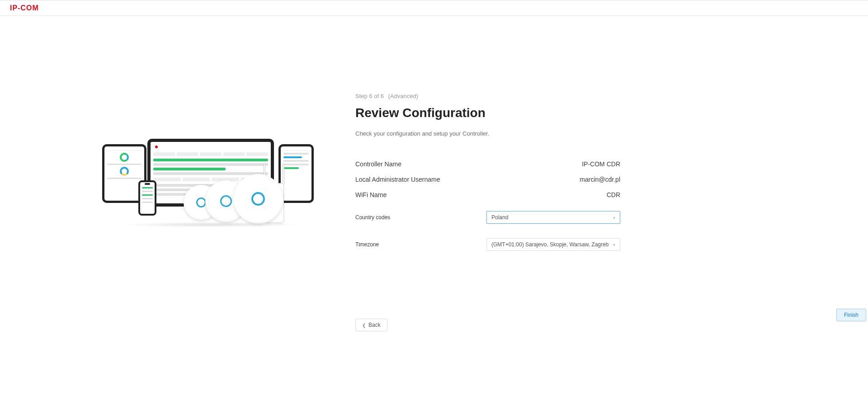 The width and height of the screenshot is (868, 400). What do you see at coordinates (211, 179) in the screenshot?
I see `product-illustration` at bounding box center [211, 179].